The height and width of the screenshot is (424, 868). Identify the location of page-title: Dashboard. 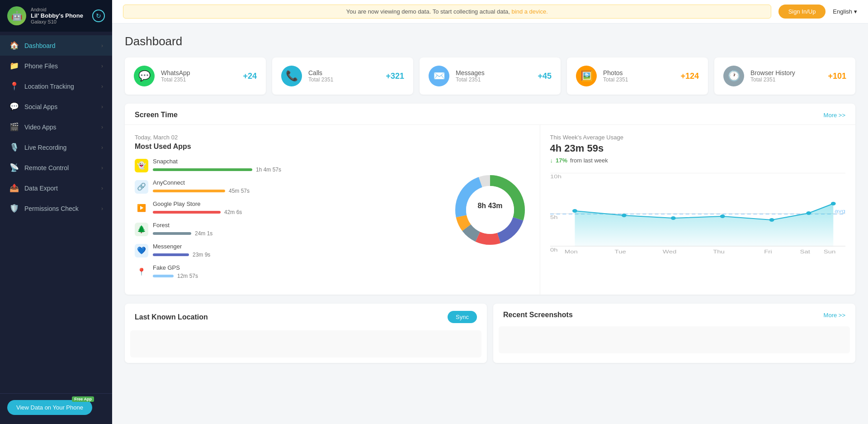
(490, 42).